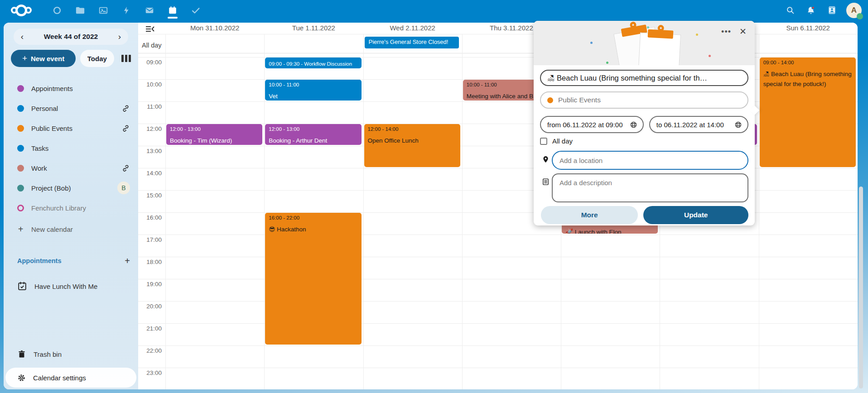 The width and height of the screenshot is (868, 393). I want to click on add-appointment-button: +, so click(127, 261).